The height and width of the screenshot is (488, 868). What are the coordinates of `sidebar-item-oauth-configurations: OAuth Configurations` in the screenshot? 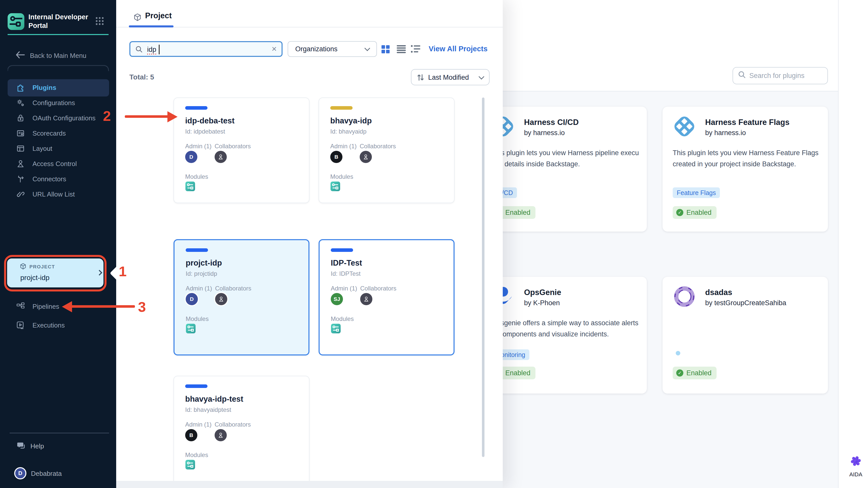 It's located at (59, 118).